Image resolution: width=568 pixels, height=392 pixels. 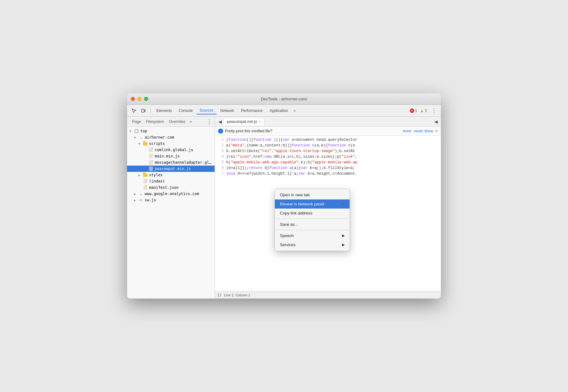 What do you see at coordinates (139, 99) in the screenshot?
I see `traffic-lights` at bounding box center [139, 99].